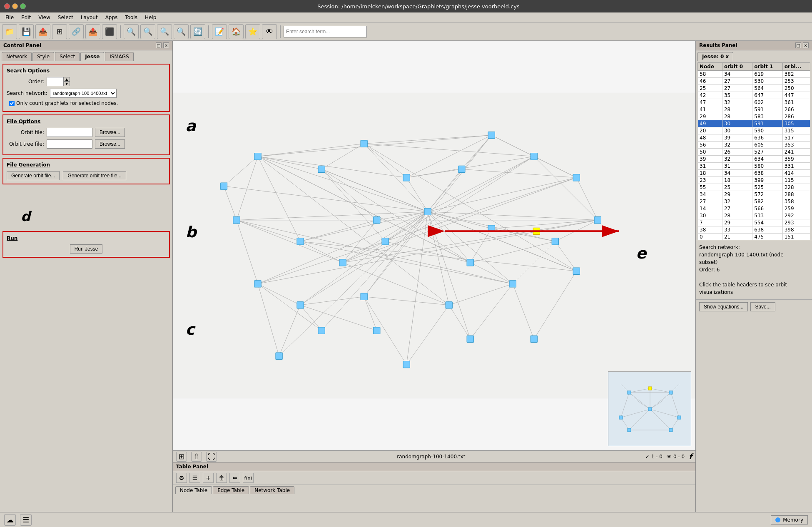 The image size is (812, 527). What do you see at coordinates (10, 520) in the screenshot?
I see `bottom-cloud-btn: ☁` at bounding box center [10, 520].